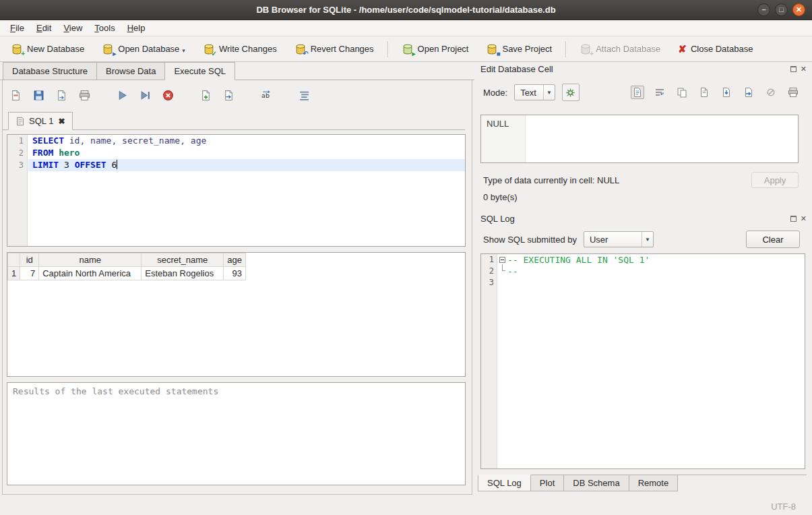 The height and width of the screenshot is (515, 812). I want to click on save-sql-file-icon, so click(38, 95).